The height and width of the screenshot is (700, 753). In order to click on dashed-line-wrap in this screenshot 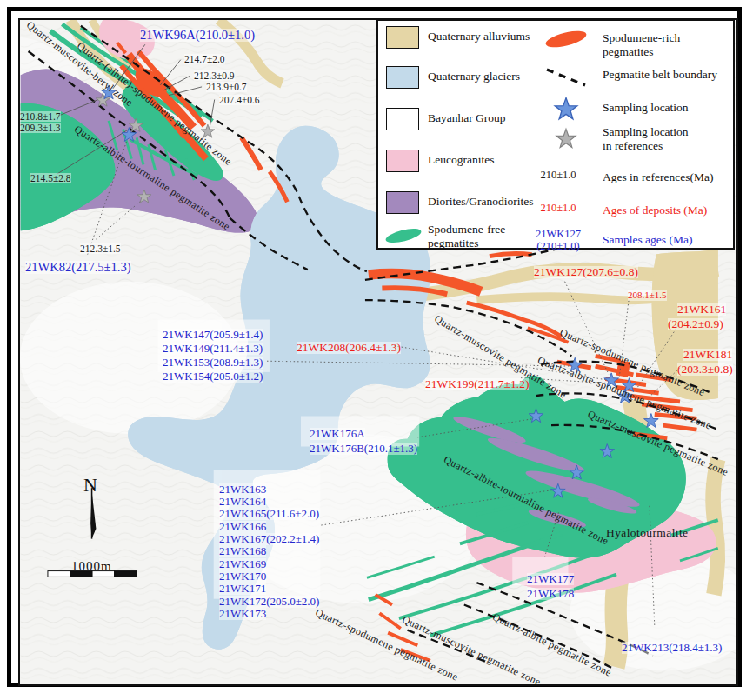, I will do `click(566, 77)`.